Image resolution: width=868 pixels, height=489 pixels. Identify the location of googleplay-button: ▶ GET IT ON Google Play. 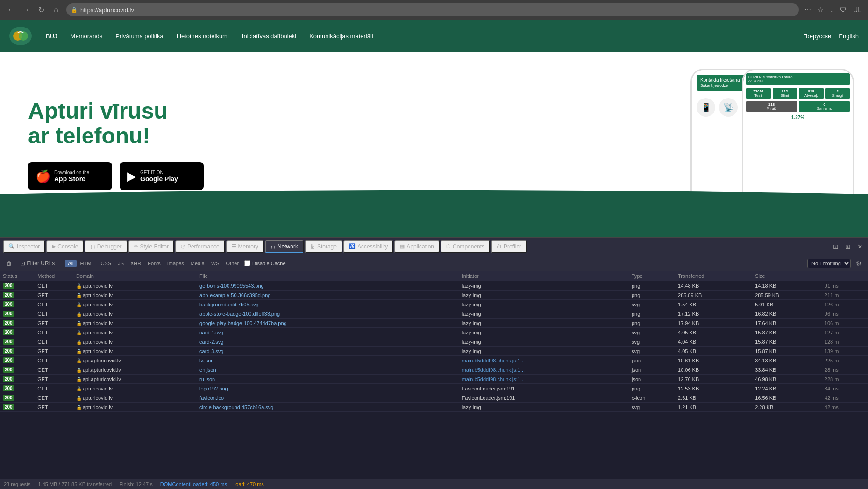
(162, 176).